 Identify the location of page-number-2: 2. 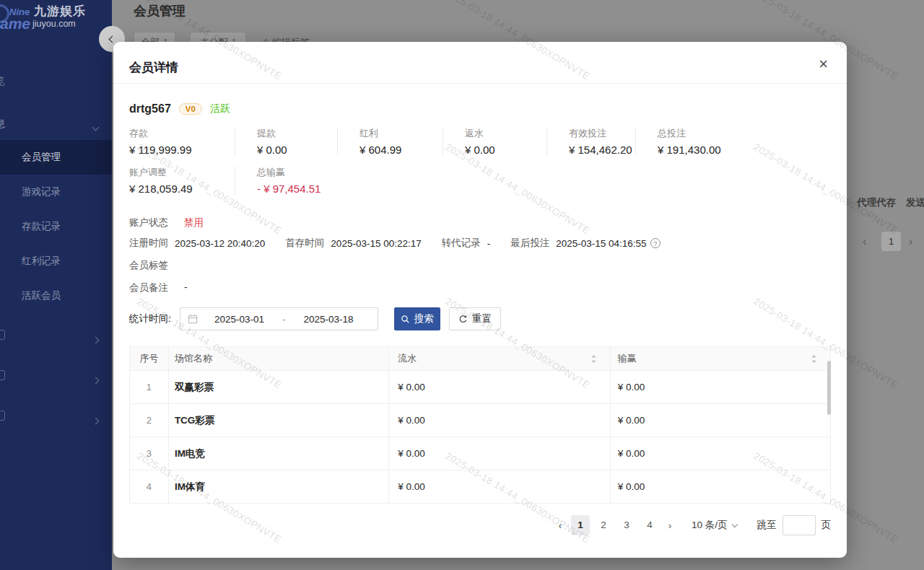
(603, 525).